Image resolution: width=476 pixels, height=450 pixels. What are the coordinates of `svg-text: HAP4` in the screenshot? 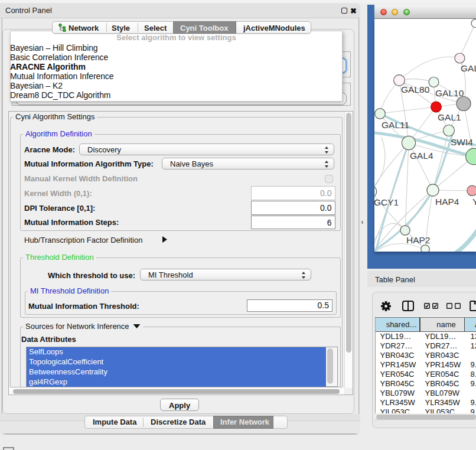 It's located at (448, 202).